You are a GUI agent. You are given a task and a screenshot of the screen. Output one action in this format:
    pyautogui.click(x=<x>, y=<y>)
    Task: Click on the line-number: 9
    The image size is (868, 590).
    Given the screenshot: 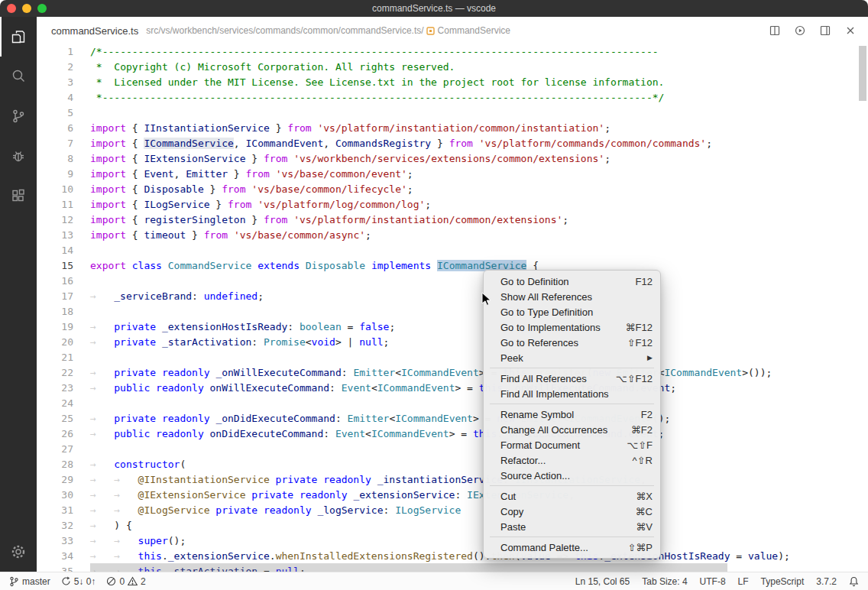 What is the action you would take?
    pyautogui.click(x=60, y=174)
    